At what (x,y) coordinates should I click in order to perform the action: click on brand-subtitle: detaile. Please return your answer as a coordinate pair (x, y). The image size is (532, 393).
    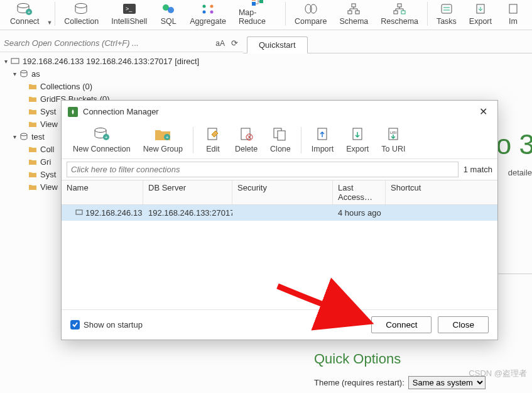
    Looking at the image, I should click on (520, 172).